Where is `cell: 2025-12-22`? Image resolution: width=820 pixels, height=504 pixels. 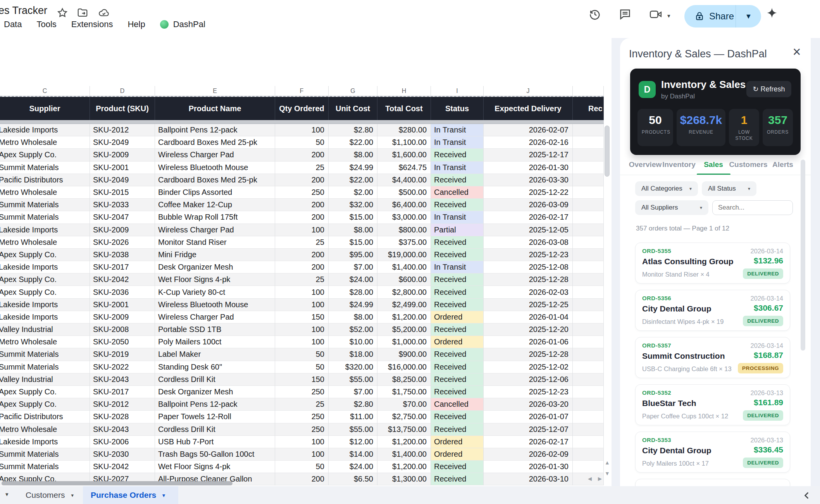
cell: 2025-12-22 is located at coordinates (528, 193).